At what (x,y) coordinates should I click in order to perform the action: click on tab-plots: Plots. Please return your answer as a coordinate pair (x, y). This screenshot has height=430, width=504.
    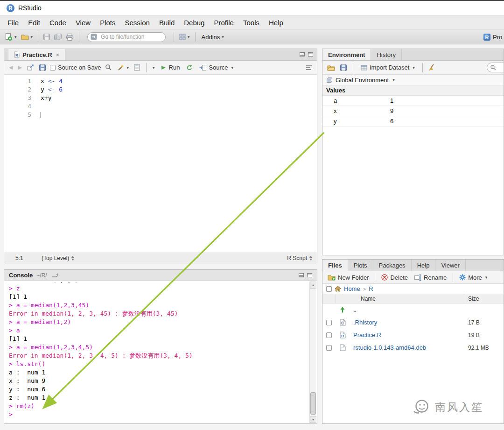
    Looking at the image, I should click on (361, 265).